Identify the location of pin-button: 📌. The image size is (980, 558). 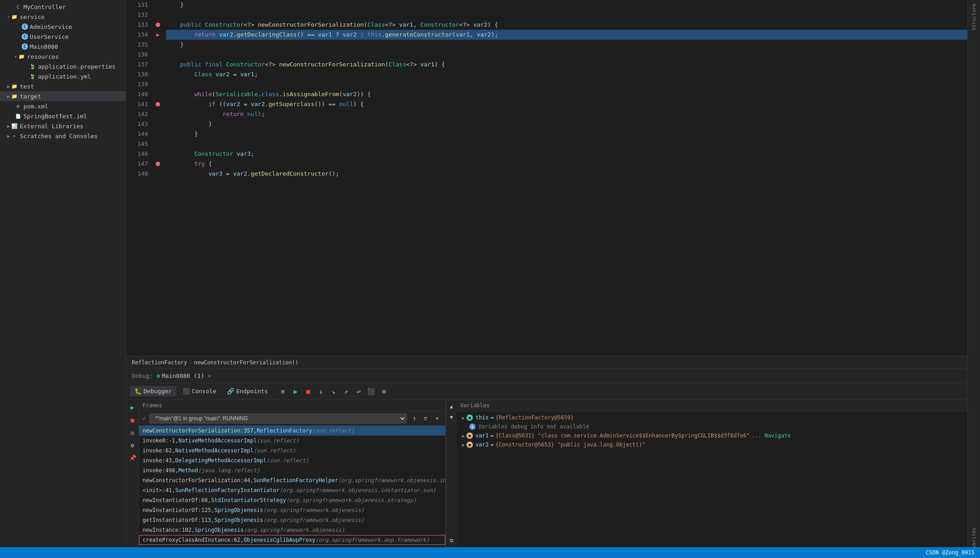
(133, 458).